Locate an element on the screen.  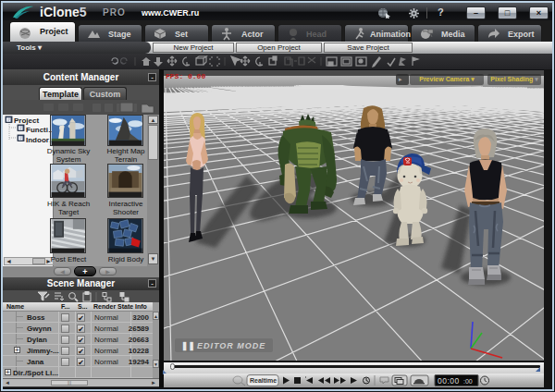
svg-text: 00:00 is located at coordinates (449, 381).